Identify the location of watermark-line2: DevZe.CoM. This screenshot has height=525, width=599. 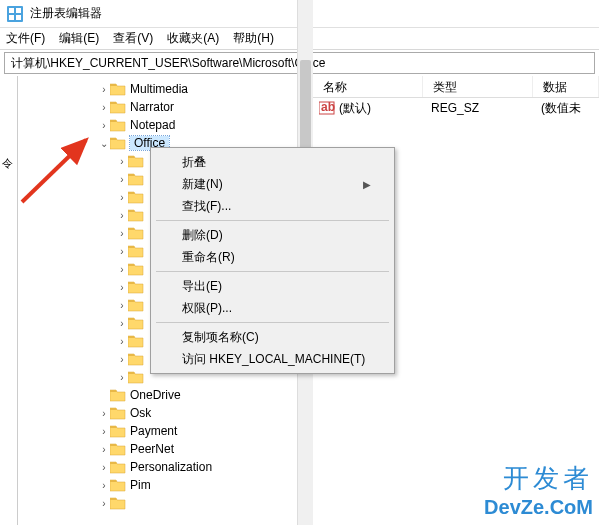
(538, 508).